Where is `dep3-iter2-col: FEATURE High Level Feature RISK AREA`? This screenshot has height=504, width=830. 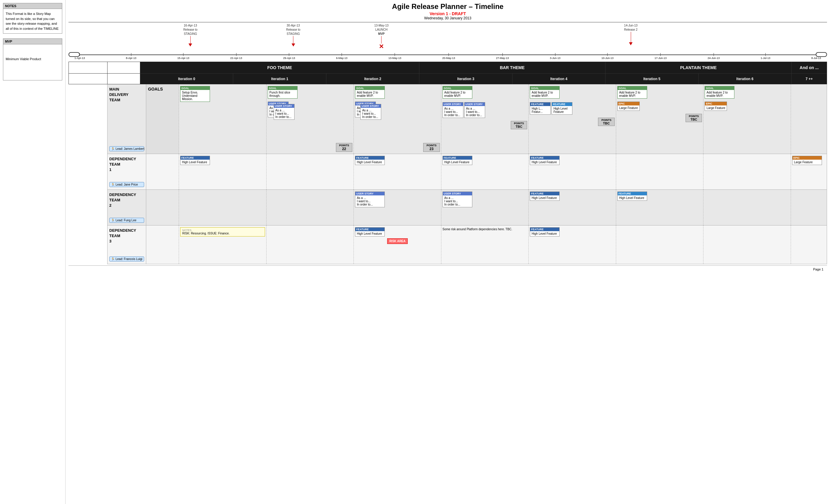
dep3-iter2-col: FEATURE High Level Feature RISK AREA is located at coordinates (397, 245).